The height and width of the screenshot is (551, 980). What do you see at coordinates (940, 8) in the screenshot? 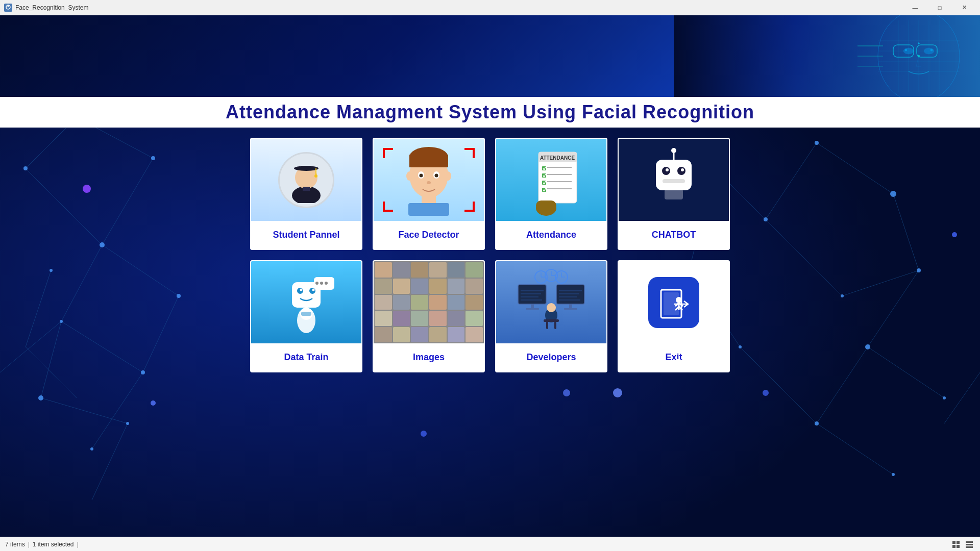
I see `maximize-button: □` at bounding box center [940, 8].